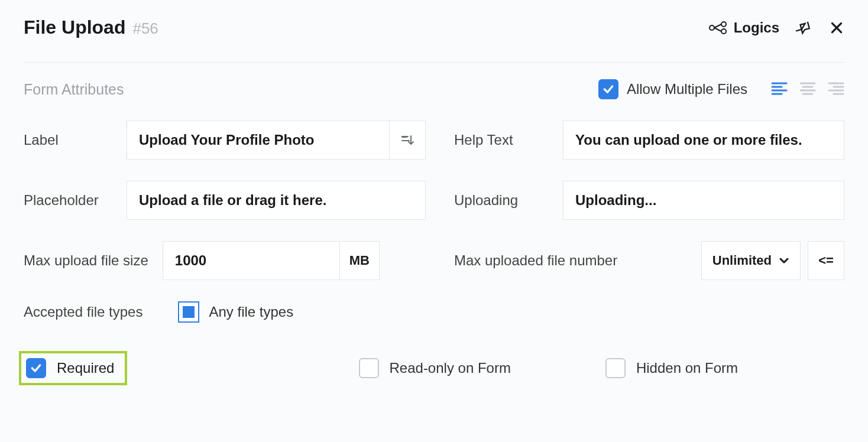 The width and height of the screenshot is (868, 442). Describe the element at coordinates (757, 28) in the screenshot. I see `logics-label: Logics` at that location.